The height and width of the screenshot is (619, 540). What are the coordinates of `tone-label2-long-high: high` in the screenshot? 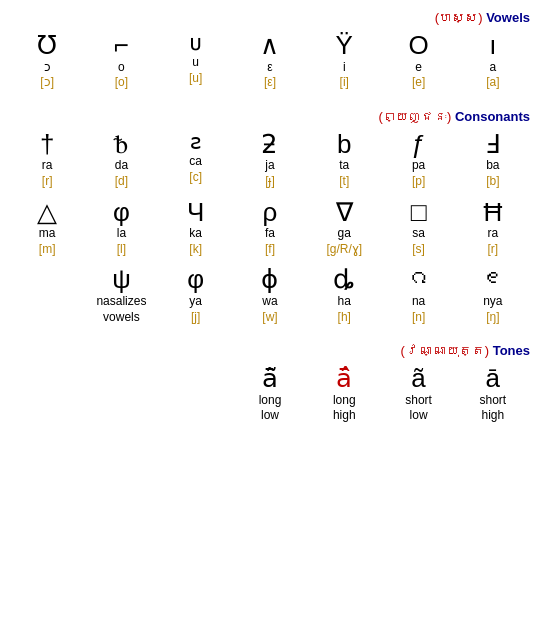 It's located at (344, 416).